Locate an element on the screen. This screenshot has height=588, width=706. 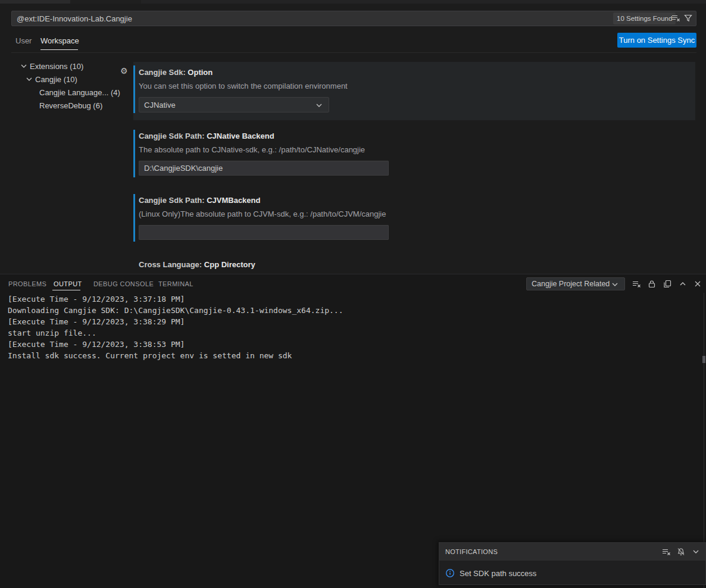
close-panel-icon is located at coordinates (698, 284).